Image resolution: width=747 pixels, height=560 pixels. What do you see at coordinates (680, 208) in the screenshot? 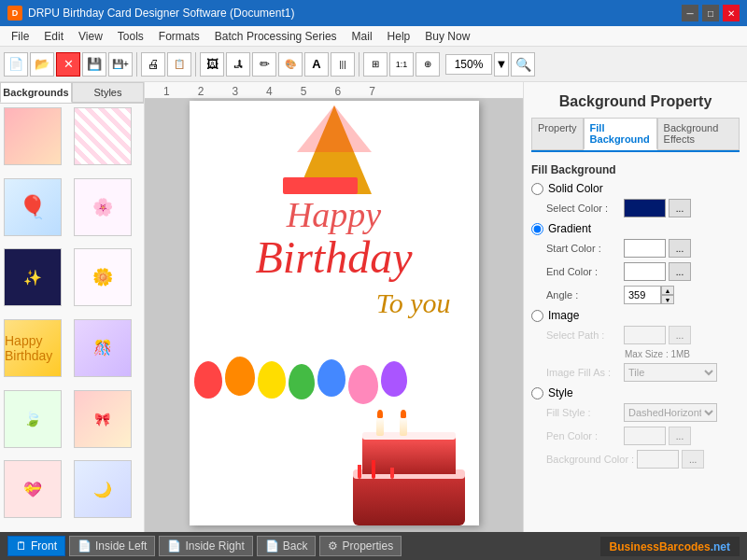
I see `solid-color-browse: ...` at bounding box center [680, 208].